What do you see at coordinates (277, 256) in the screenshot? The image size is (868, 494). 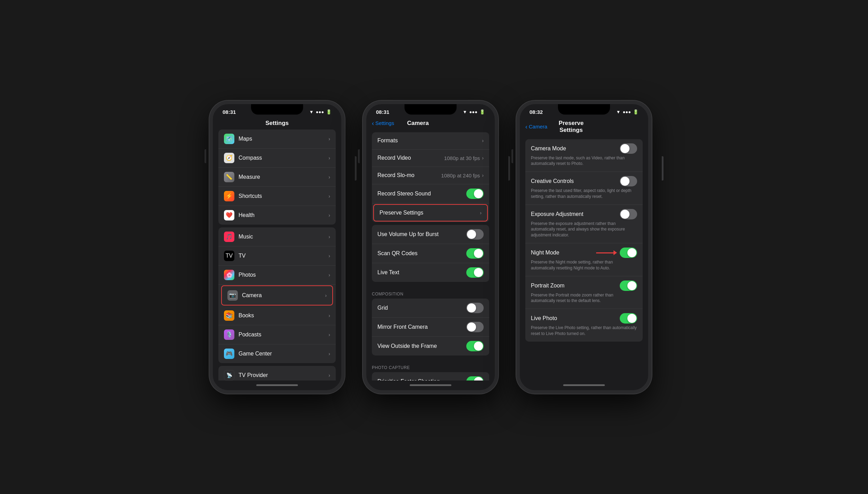 I see `list-item-tv: TV TV ›` at bounding box center [277, 256].